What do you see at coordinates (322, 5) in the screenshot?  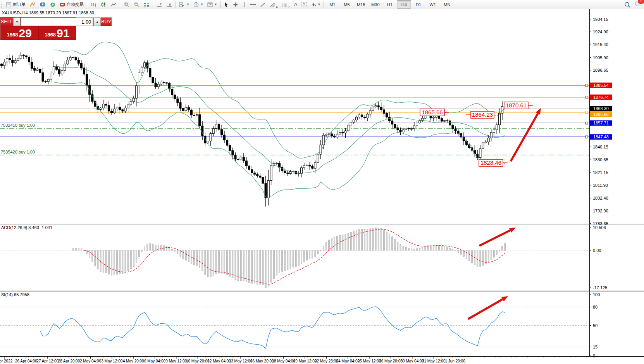 I see `top-toolbar: 新订单 自动交易 ▼ ▼` at bounding box center [322, 5].